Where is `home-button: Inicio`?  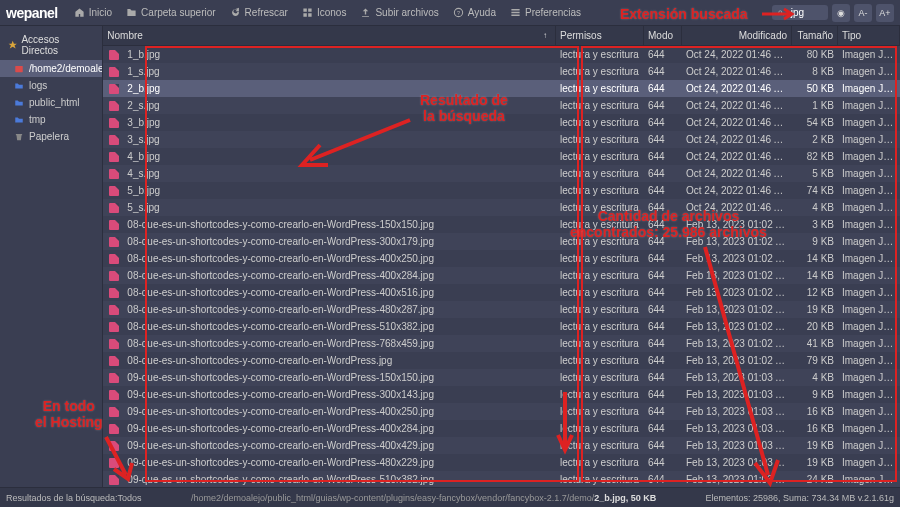
home-button: Inicio is located at coordinates (93, 12).